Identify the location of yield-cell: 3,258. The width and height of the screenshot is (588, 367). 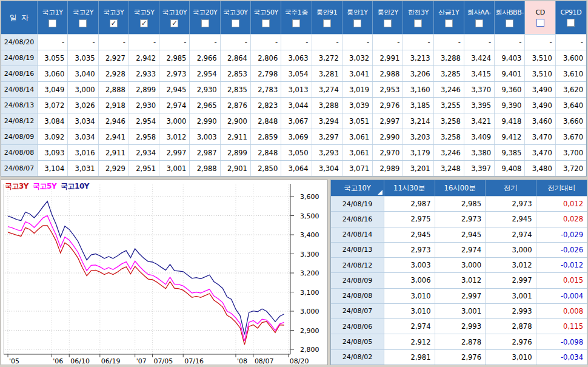
(449, 137).